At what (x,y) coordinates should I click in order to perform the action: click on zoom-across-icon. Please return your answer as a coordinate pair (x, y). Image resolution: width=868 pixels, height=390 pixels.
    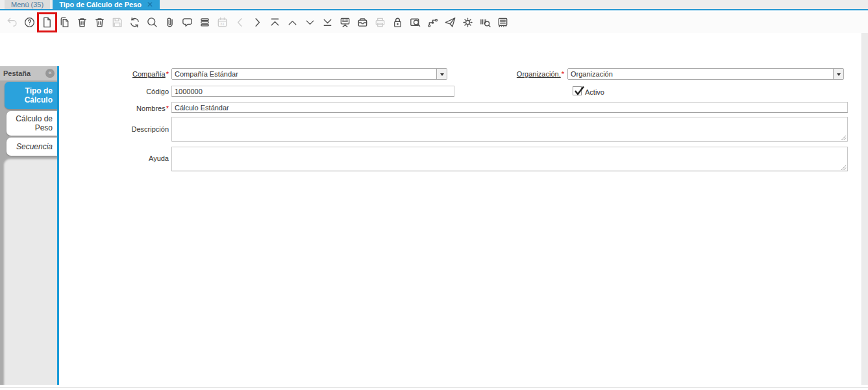
    Looking at the image, I should click on (415, 22).